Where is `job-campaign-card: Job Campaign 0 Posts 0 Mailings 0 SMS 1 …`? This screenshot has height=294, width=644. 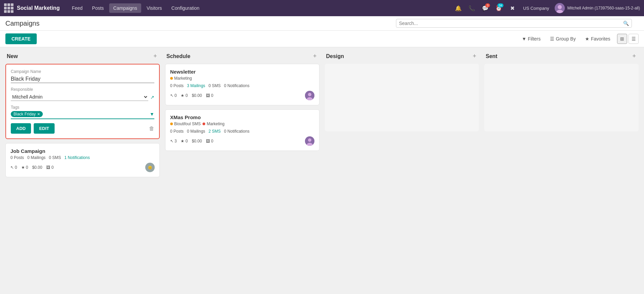 job-campaign-card: Job Campaign 0 Posts 0 Mailings 0 SMS 1 … is located at coordinates (83, 160).